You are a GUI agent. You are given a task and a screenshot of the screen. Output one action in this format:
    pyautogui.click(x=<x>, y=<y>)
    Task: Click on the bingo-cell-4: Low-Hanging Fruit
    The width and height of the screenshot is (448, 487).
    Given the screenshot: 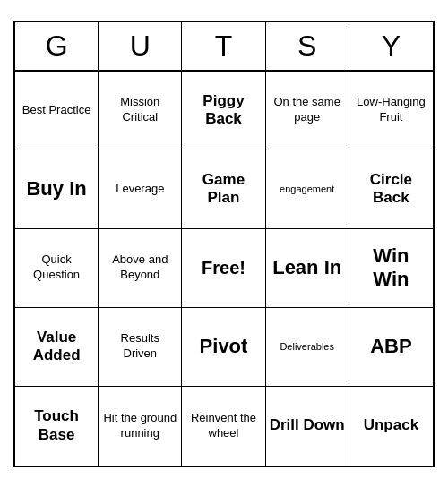 What is the action you would take?
    pyautogui.click(x=391, y=111)
    